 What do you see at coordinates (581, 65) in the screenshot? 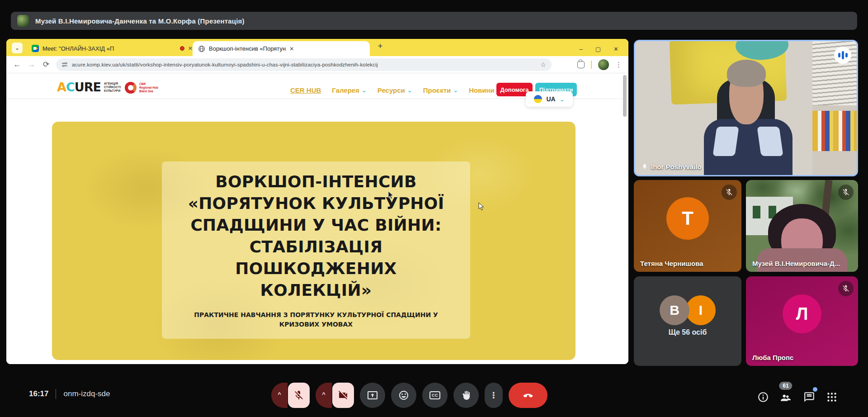
I see `tab-panel-icon` at bounding box center [581, 65].